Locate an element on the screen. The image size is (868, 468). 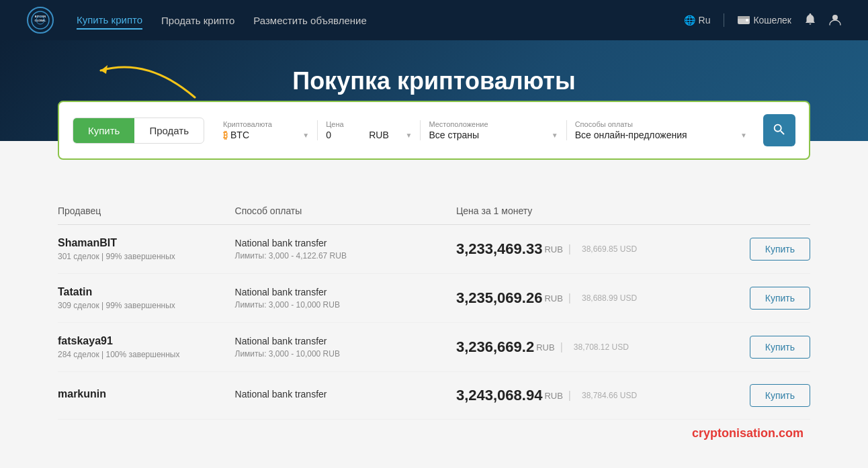
search-button is located at coordinates (779, 130).